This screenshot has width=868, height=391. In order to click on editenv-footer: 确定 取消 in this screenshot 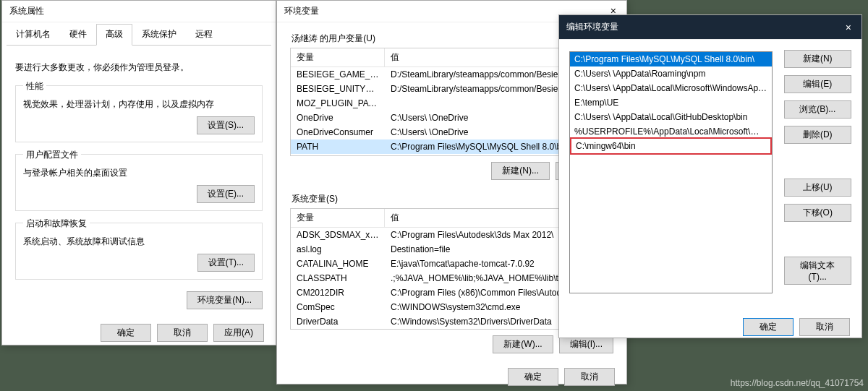, I will do `click(710, 328)`.